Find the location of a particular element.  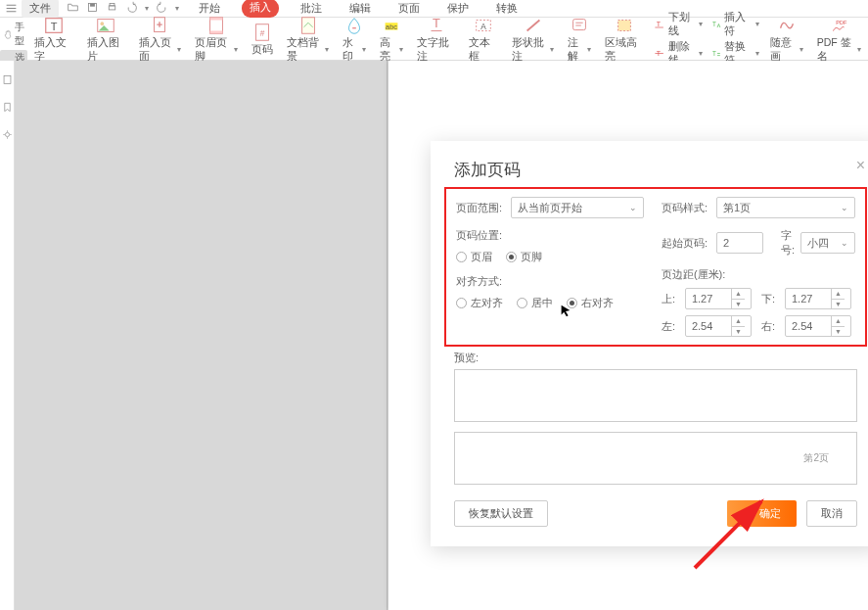

start-label: 起始页码: is located at coordinates (686, 243).